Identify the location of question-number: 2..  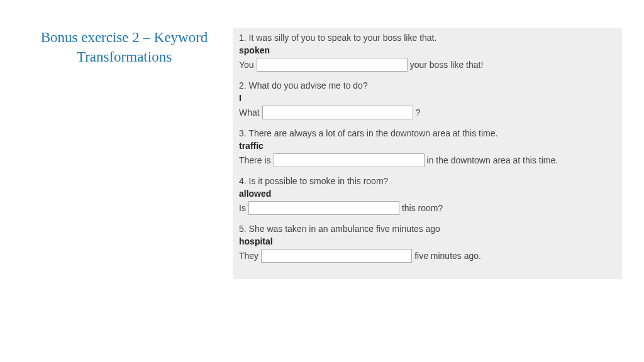
(243, 85).